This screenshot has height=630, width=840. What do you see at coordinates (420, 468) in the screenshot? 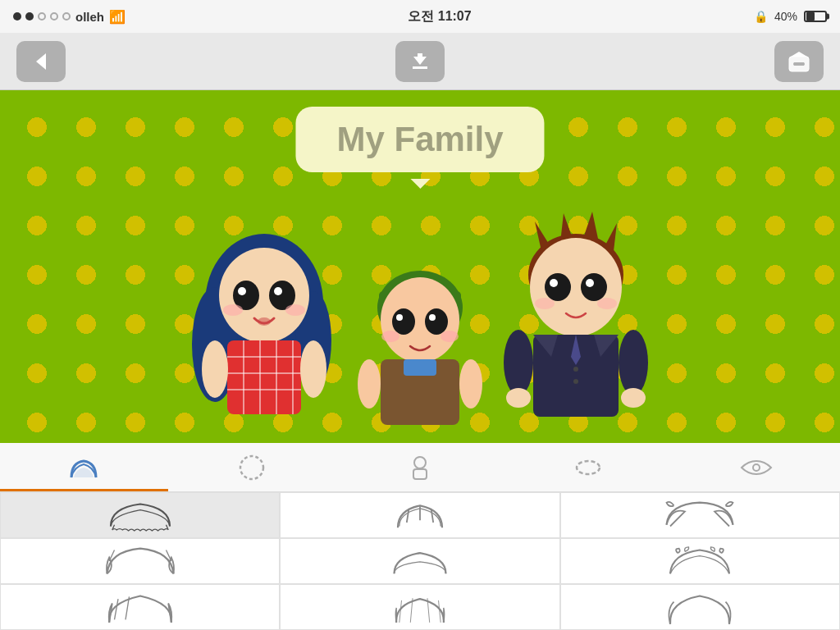
I see `body-tab-icon` at bounding box center [420, 468].